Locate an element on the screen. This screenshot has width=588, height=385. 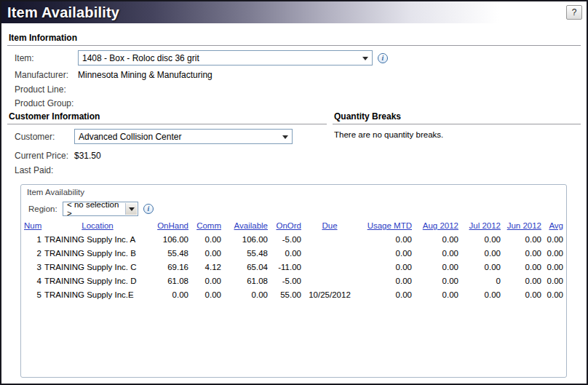
col-header-jul-2012: Jul 2012 is located at coordinates (481, 226).